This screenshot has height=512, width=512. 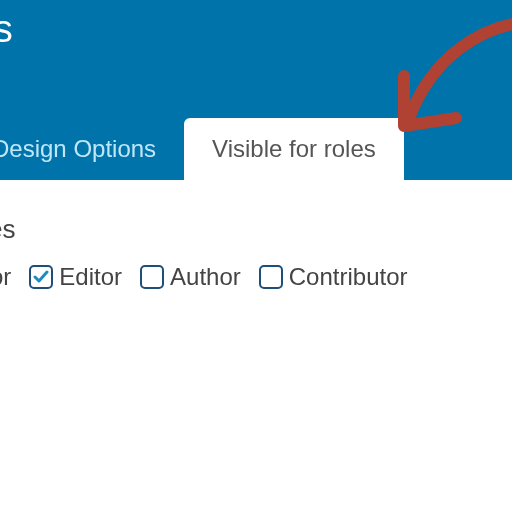 I want to click on tab-label: Visible for roles, so click(x=294, y=149).